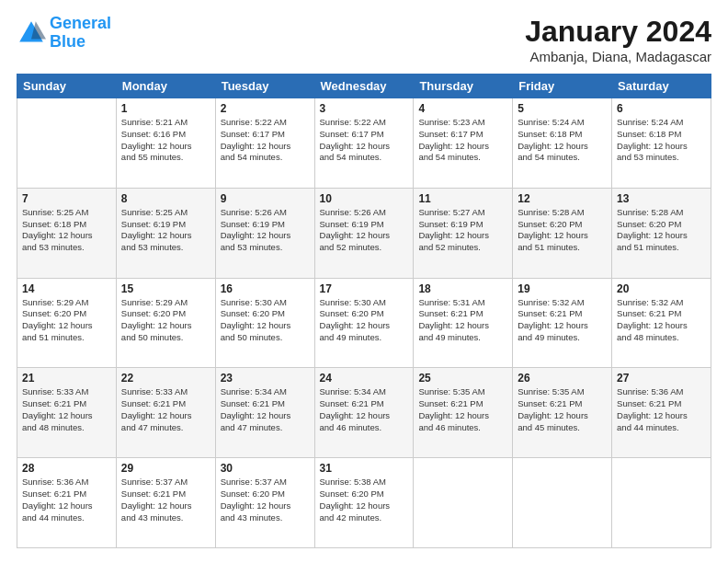  What do you see at coordinates (265, 289) in the screenshot?
I see `day-number: 16` at bounding box center [265, 289].